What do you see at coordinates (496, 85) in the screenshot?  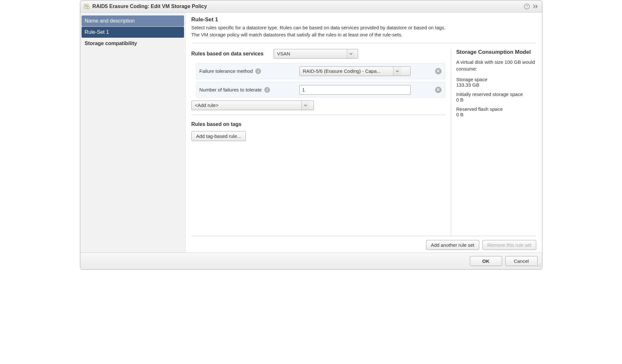 I see `metric-value: 133.33 GB` at bounding box center [496, 85].